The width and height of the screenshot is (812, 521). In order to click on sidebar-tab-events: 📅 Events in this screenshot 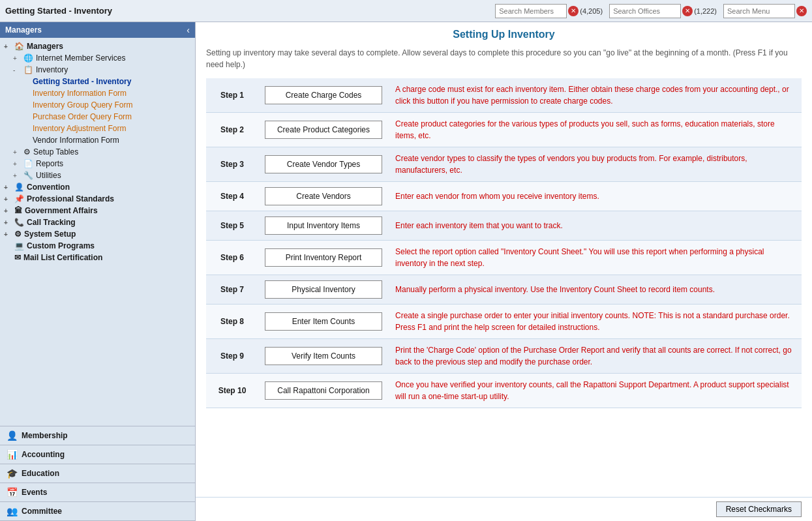, I will do `click(98, 493)`.